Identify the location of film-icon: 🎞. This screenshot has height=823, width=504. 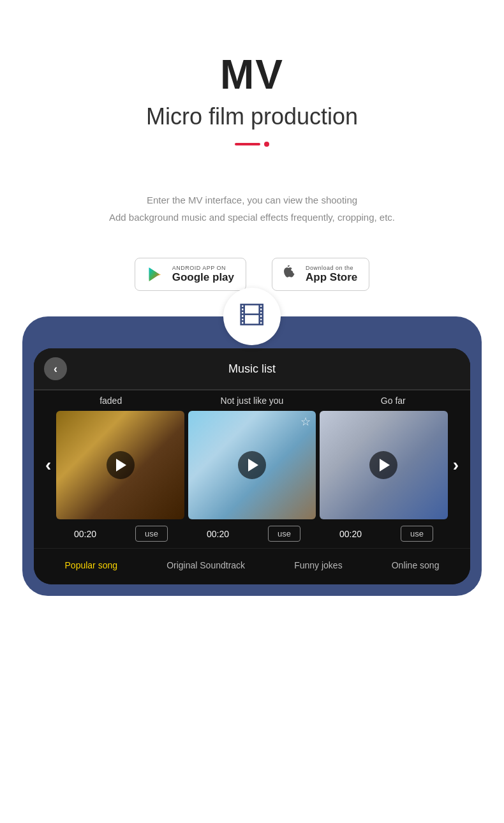
(252, 316).